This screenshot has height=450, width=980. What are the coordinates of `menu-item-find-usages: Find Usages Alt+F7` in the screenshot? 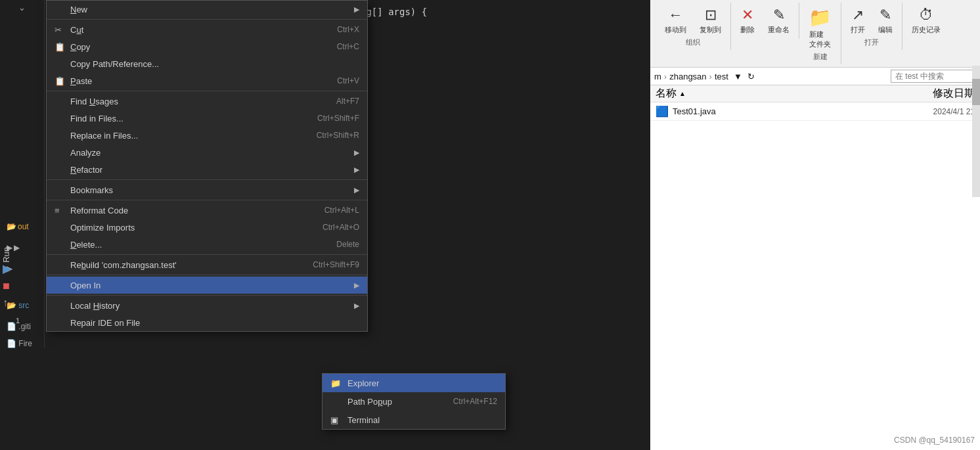 It's located at (207, 101).